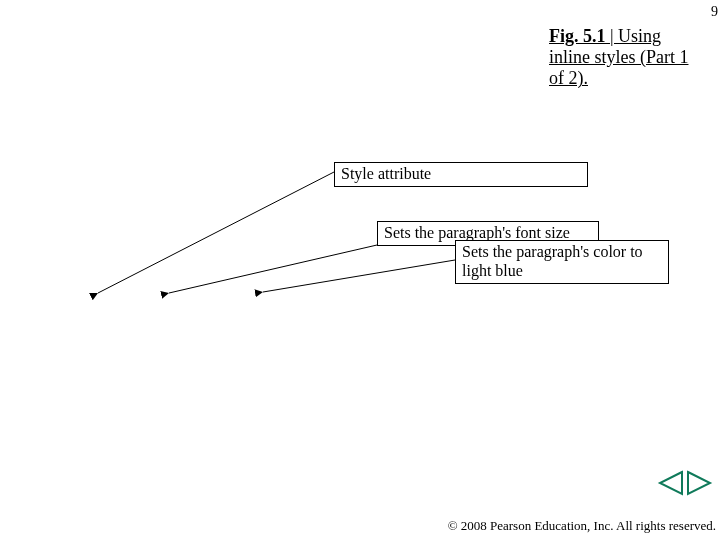 The image size is (720, 540). I want to click on slide-nav, so click(685, 483).